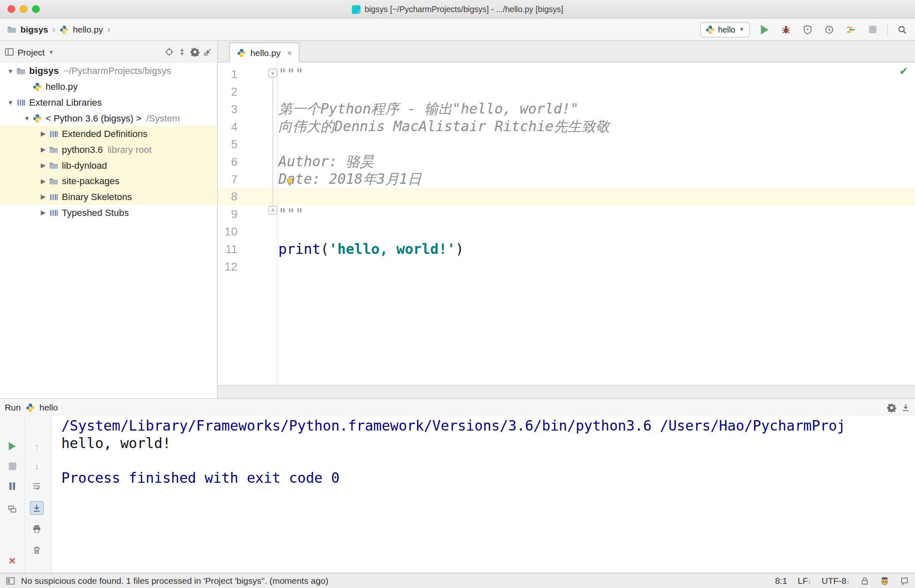 The height and width of the screenshot is (588, 915). I want to click on intention-bulb-icon, so click(290, 182).